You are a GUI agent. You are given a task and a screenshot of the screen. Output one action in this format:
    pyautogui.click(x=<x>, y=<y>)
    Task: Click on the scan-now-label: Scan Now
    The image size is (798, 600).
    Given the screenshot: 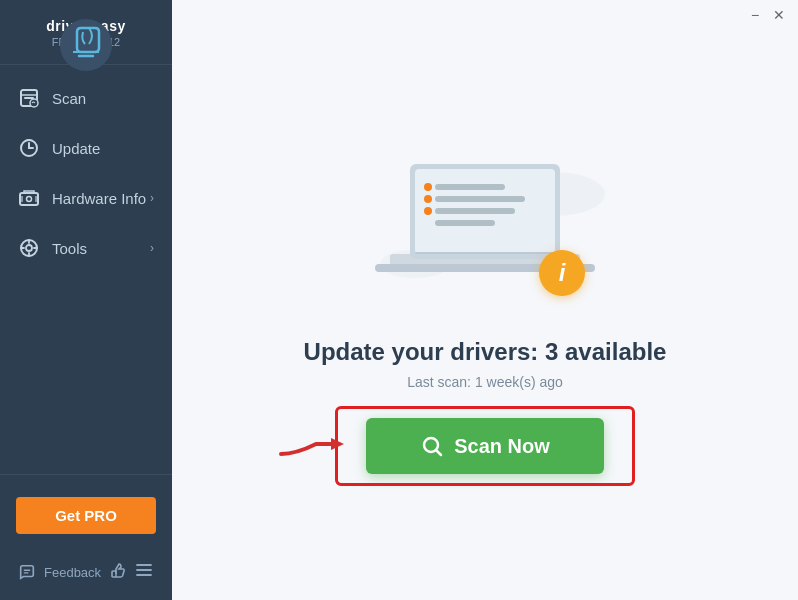 What is the action you would take?
    pyautogui.click(x=502, y=446)
    